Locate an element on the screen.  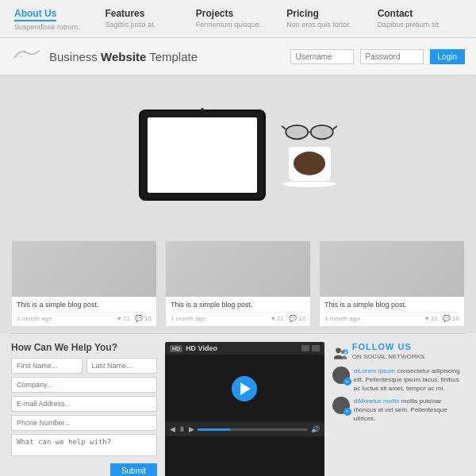
name-row is located at coordinates (84, 366).